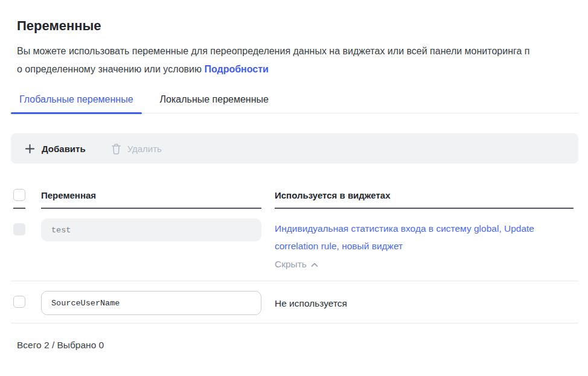  Describe the element at coordinates (76, 104) in the screenshot. I see `tab-global-variables: Глобальные переменные` at that location.